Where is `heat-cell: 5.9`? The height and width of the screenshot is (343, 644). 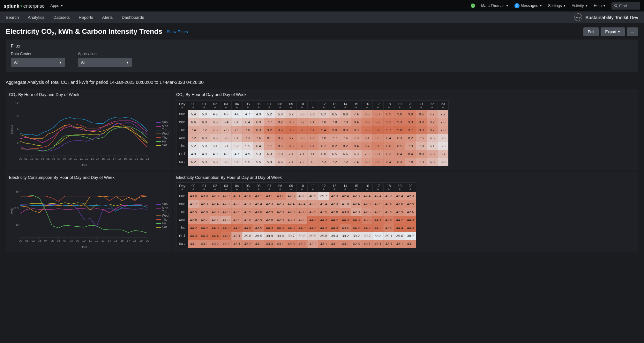 heat-cell: 5.9 is located at coordinates (204, 162).